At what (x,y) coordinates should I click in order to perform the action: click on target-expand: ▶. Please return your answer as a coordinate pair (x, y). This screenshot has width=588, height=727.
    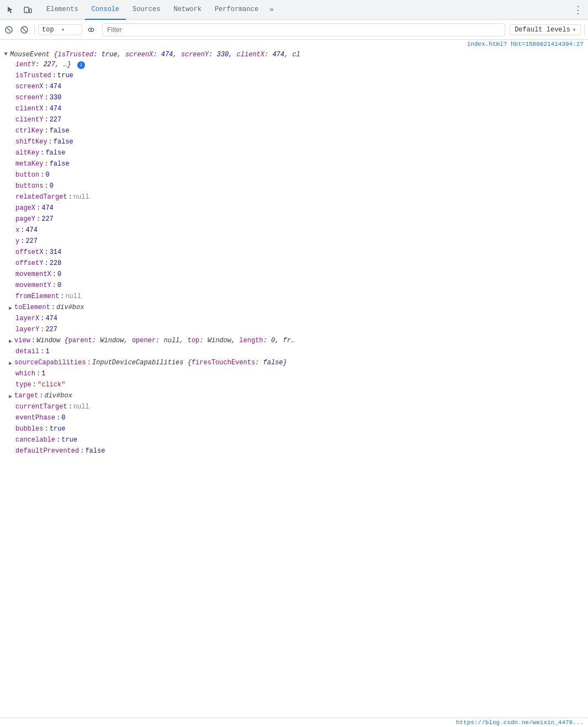
    Looking at the image, I should click on (10, 396).